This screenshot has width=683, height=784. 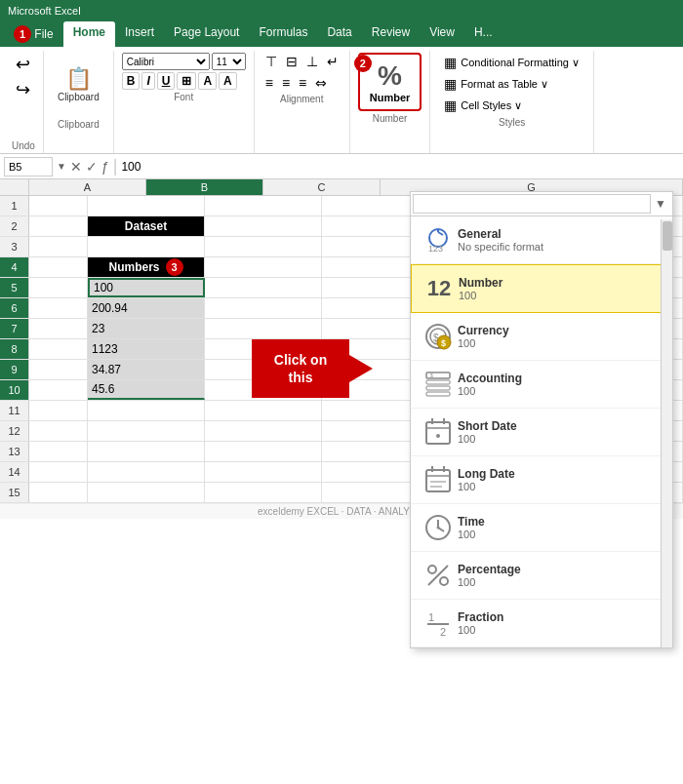 I want to click on fill-color-button: A, so click(x=207, y=81).